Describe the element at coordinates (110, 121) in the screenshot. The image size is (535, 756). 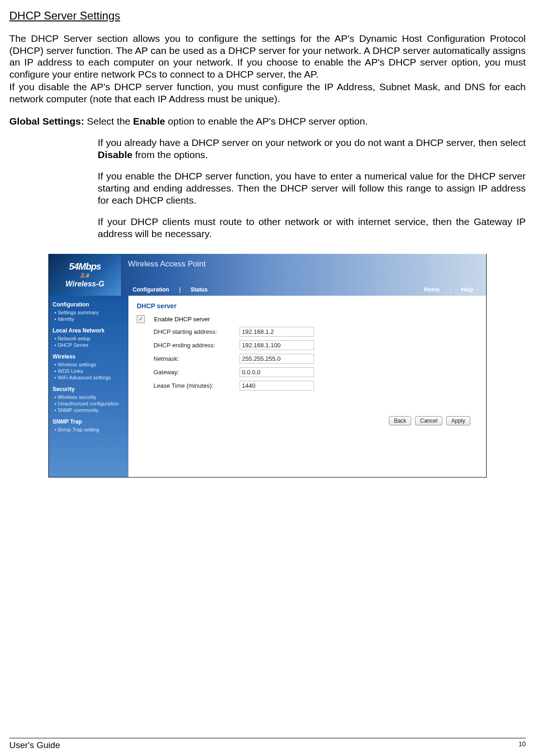
I see `text: Select the` at that location.